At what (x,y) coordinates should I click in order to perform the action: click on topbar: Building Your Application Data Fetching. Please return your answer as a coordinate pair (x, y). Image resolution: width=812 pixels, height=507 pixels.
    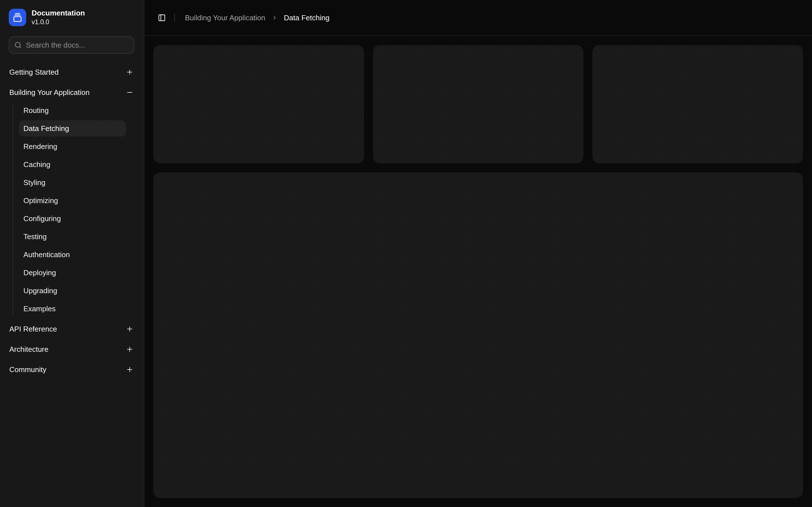
    Looking at the image, I should click on (478, 18).